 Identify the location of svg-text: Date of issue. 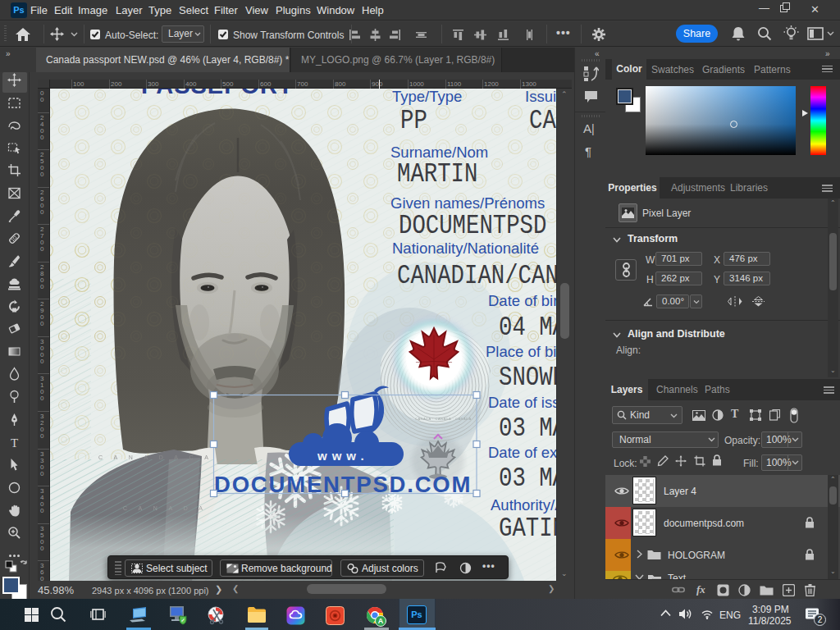
(522, 402).